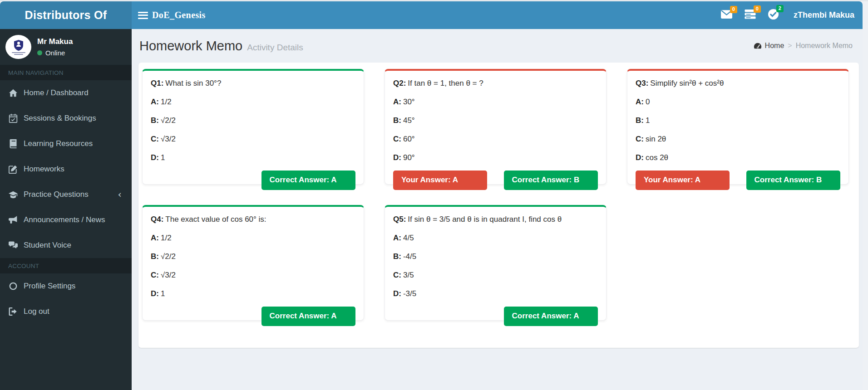 Image resolution: width=868 pixels, height=390 pixels. What do you see at coordinates (496, 219) in the screenshot?
I see `question-text: Q5:If sin θ = 3/5 and θ is in quadrant I…` at bounding box center [496, 219].